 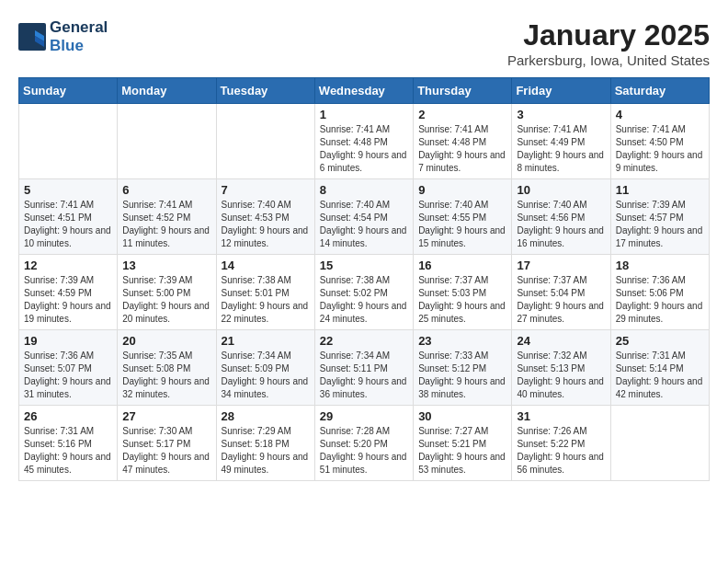 What do you see at coordinates (660, 114) in the screenshot?
I see `day-number: 4` at bounding box center [660, 114].